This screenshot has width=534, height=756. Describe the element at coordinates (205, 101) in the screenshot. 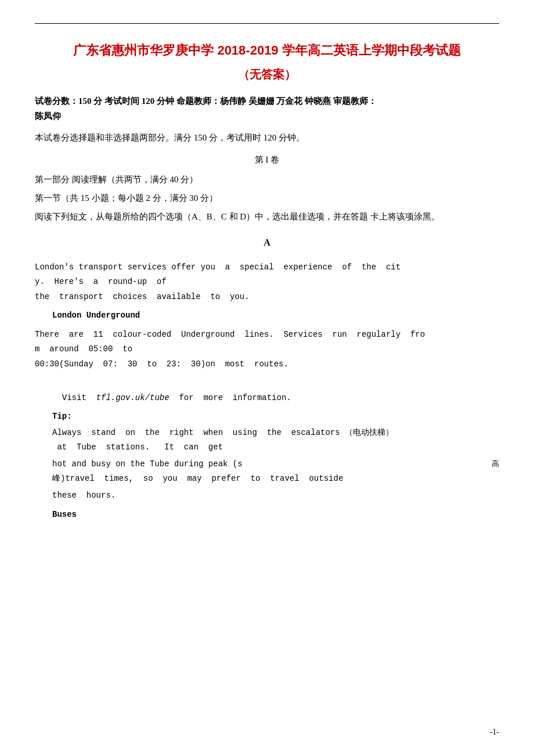

I see `exam-info-line1: 试卷分数：150 分 考试时间 120 分钟 命题教师：杨伟静 吴姗姗 万金花 …` at that location.